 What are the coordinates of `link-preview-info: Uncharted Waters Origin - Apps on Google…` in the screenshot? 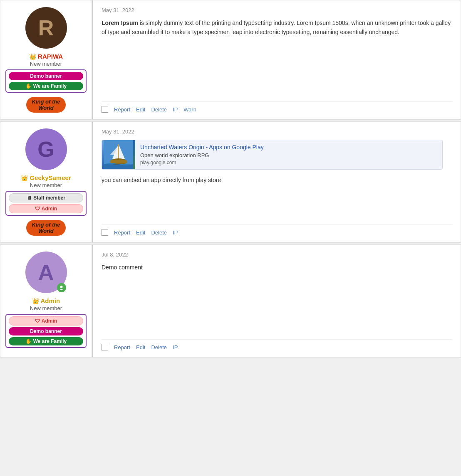 It's located at (202, 155).